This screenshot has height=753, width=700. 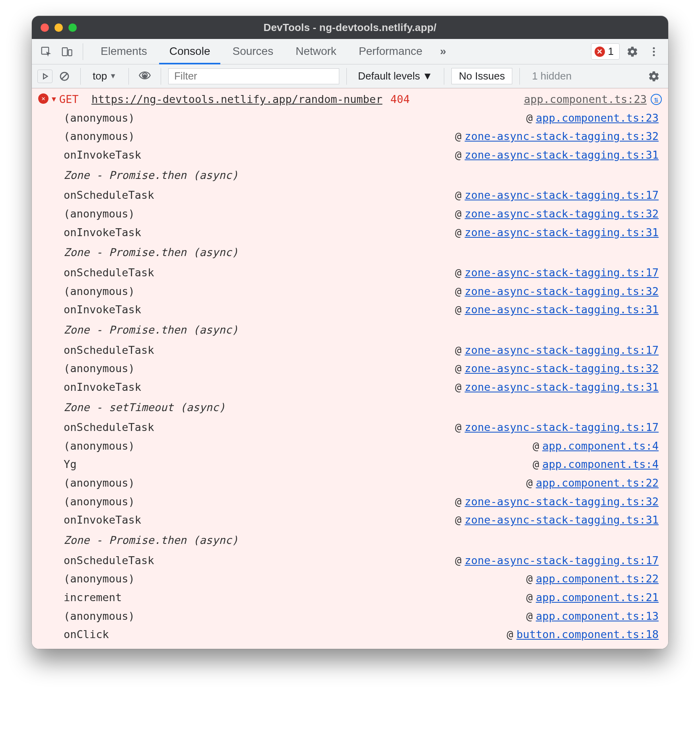 I want to click on kebab-menu-icon, so click(x=654, y=52).